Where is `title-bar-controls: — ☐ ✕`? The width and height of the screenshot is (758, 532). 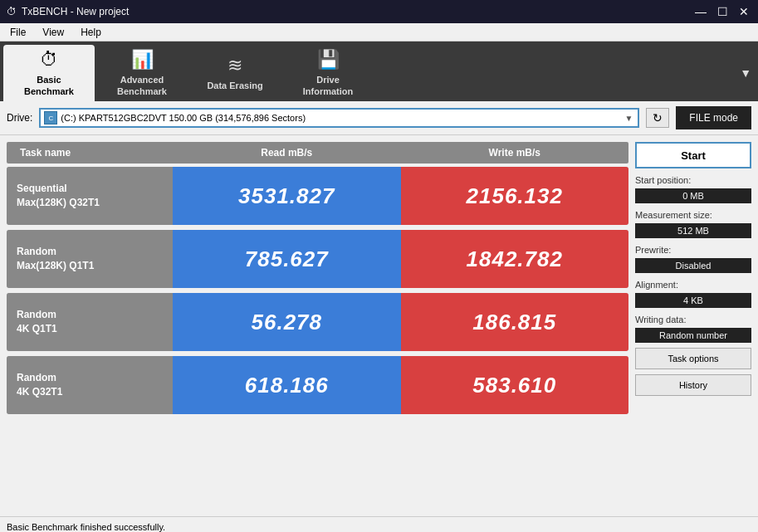
title-bar-controls: — ☐ ✕ is located at coordinates (722, 12).